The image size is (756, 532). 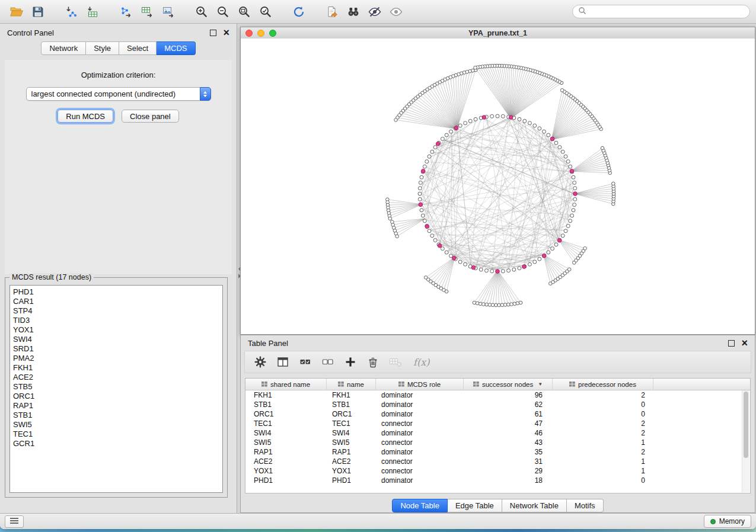 I want to click on show-panels-button, so click(x=396, y=12).